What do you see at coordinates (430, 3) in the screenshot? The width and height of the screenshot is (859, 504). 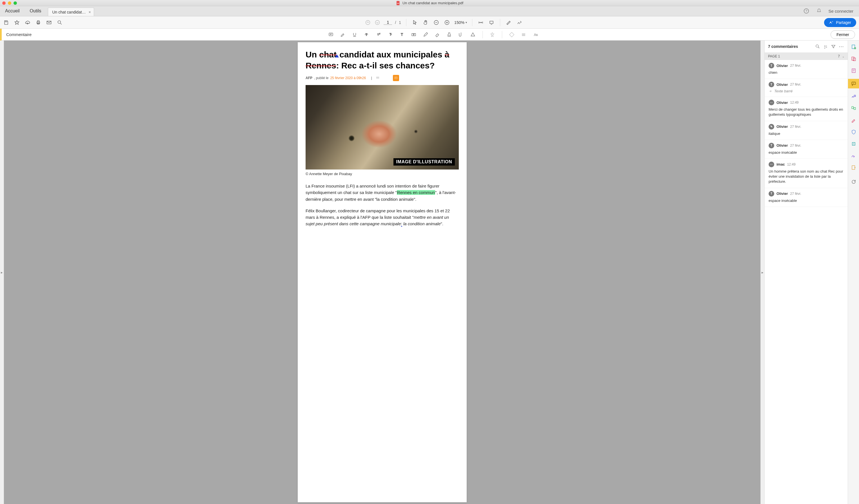 I see `titlebar: Un chat candidat aux municipales.pdf` at bounding box center [430, 3].